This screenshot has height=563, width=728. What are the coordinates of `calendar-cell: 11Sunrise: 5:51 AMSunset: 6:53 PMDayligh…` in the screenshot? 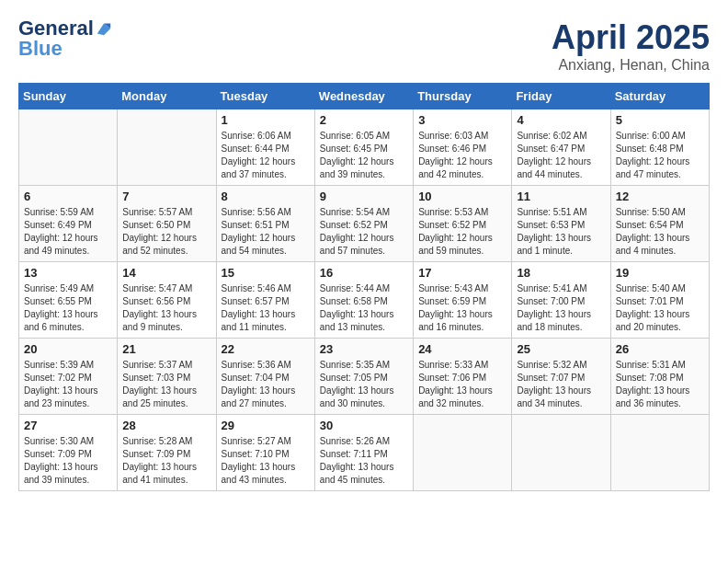 It's located at (561, 224).